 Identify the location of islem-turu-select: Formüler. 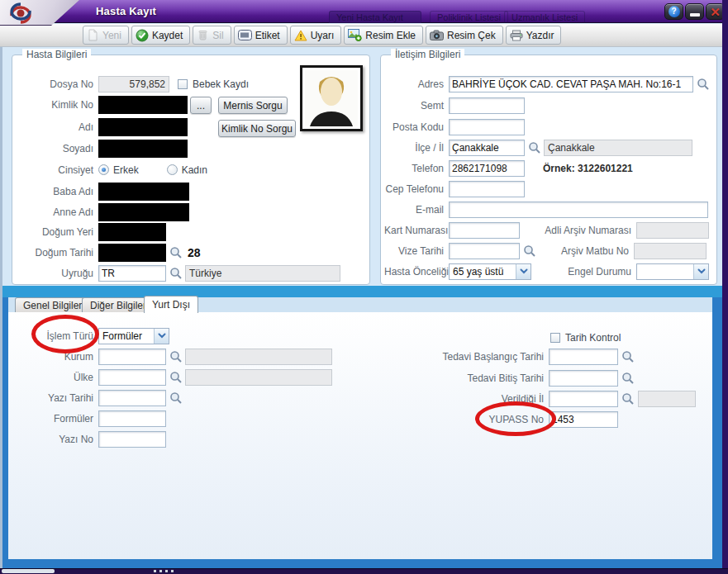
(134, 336).